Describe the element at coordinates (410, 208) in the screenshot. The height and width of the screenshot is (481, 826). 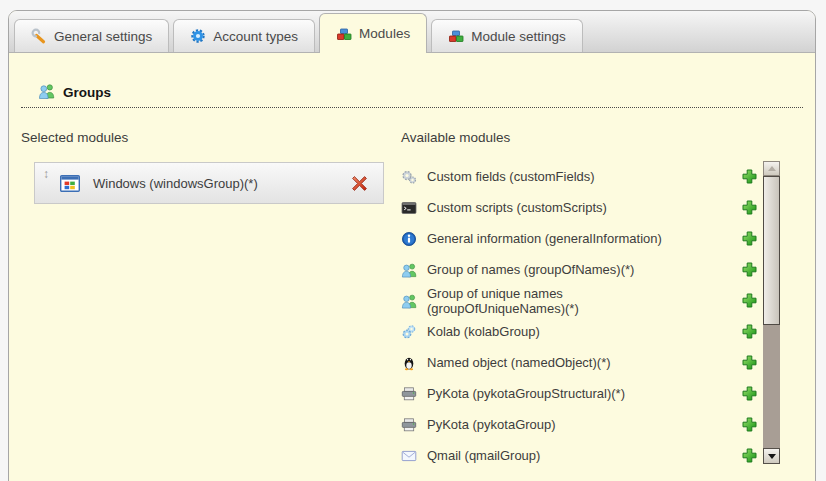
I see `terminal-icon` at that location.